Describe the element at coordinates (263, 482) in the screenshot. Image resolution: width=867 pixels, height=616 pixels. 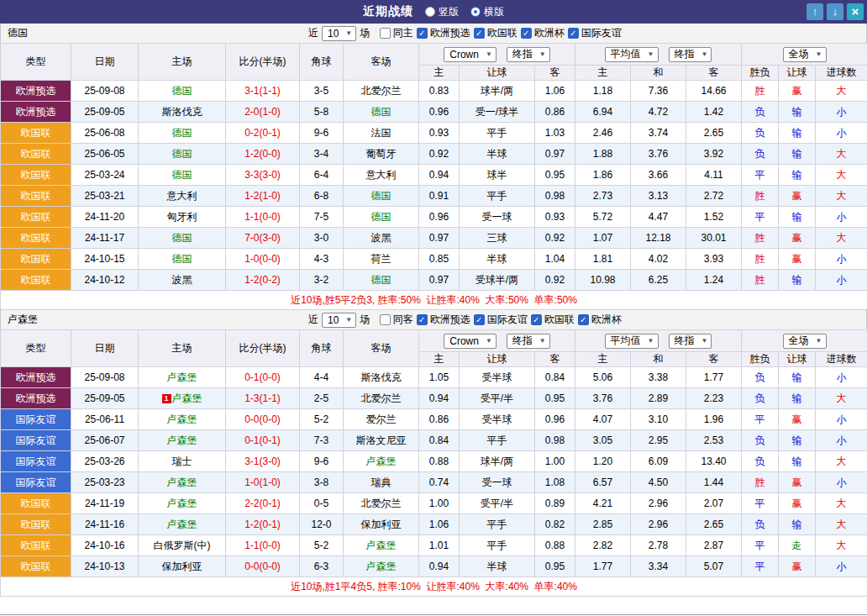
I see `match-score: 1-0(1-0)` at that location.